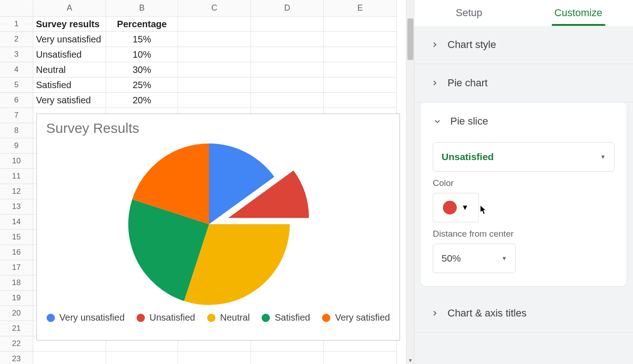 This screenshot has height=364, width=633. Describe the element at coordinates (411, 39) in the screenshot. I see `scrollbar-thumb` at that location.